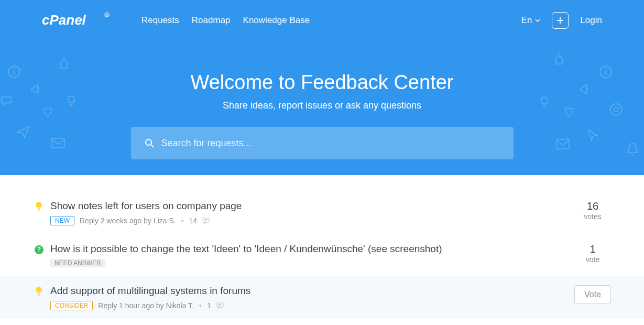 The height and width of the screenshot is (325, 644). Describe the element at coordinates (322, 212) in the screenshot. I see `request-row: Show notes left for users on company pag…` at that location.